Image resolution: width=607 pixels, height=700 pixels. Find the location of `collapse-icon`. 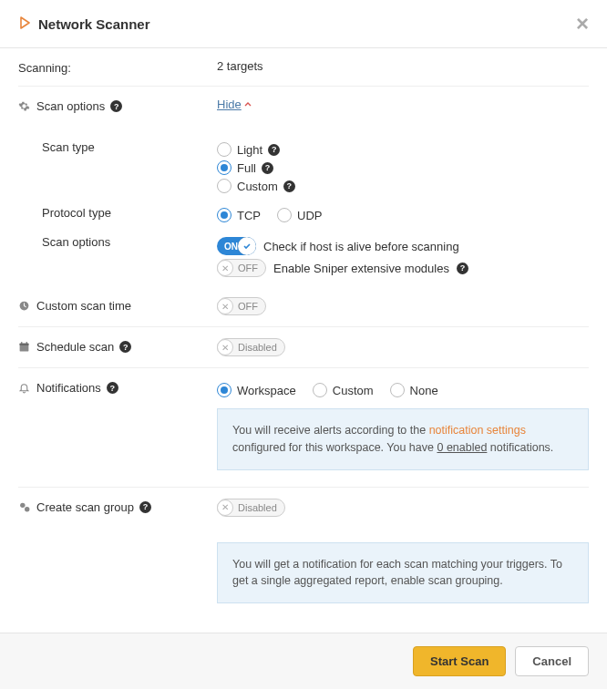

collapse-icon is located at coordinates (248, 105).